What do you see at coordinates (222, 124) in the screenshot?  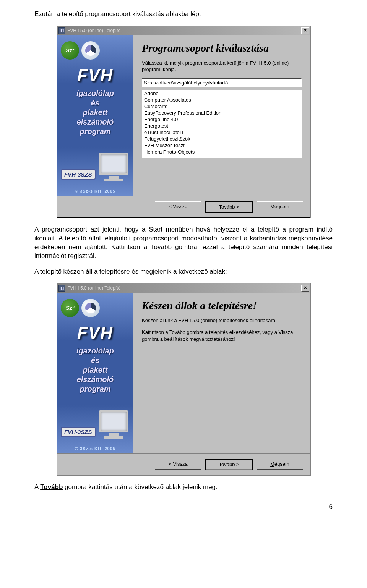 I see `program-group-listbox: AdobeComputer AssociatesCursorartsEasyRe…` at bounding box center [222, 124].